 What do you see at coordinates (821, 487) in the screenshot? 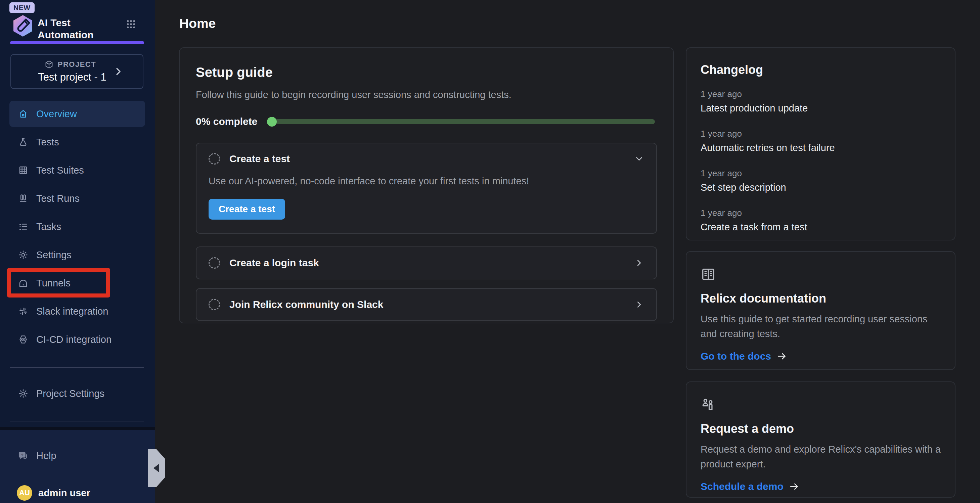
I see `schedule-demo-link: Schedule a demo` at bounding box center [821, 487].